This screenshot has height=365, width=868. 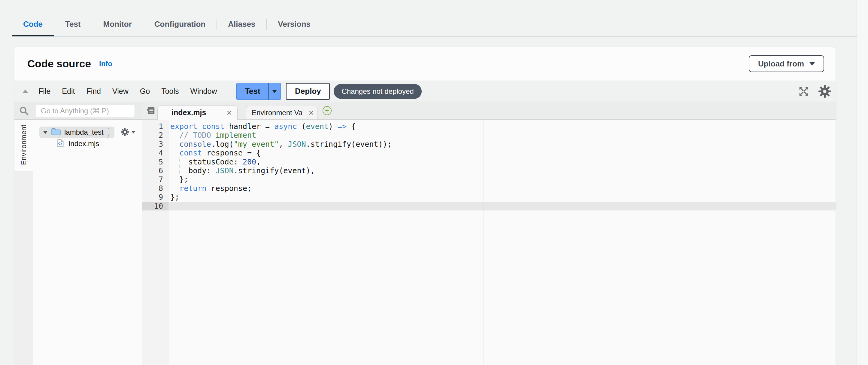 I want to click on test-dropdown-button, so click(x=274, y=91).